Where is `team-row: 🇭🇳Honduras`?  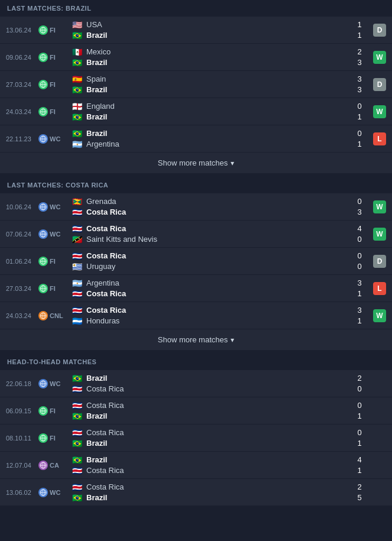 team-row: 🇭🇳Honduras is located at coordinates (210, 320).